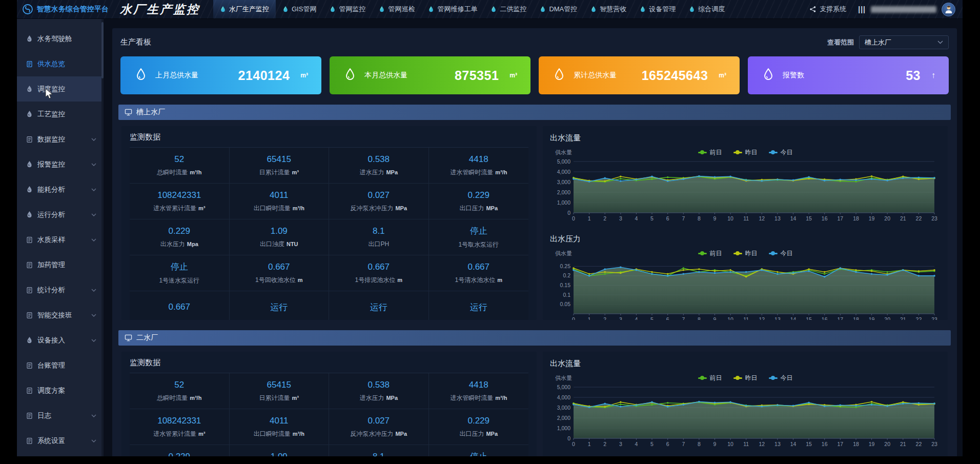  Describe the element at coordinates (378, 421) in the screenshot. I see `metric-value: 0.027` at that location.